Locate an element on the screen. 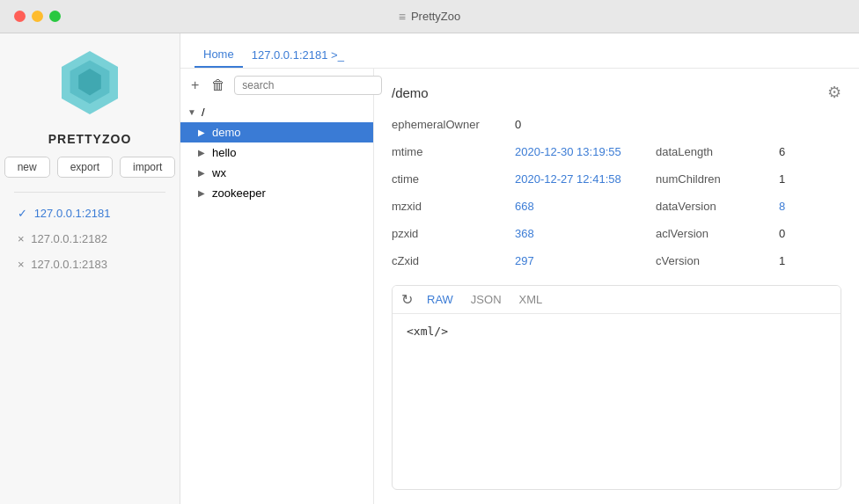 The width and height of the screenshot is (859, 504). export-button: export is located at coordinates (84, 167).